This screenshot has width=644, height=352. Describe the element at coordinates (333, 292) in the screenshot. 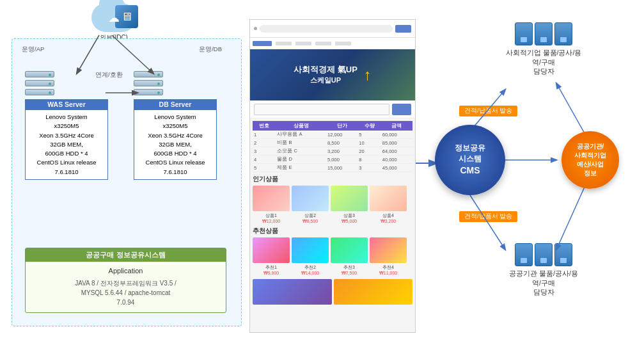

I see `screen-promo-section` at that location.